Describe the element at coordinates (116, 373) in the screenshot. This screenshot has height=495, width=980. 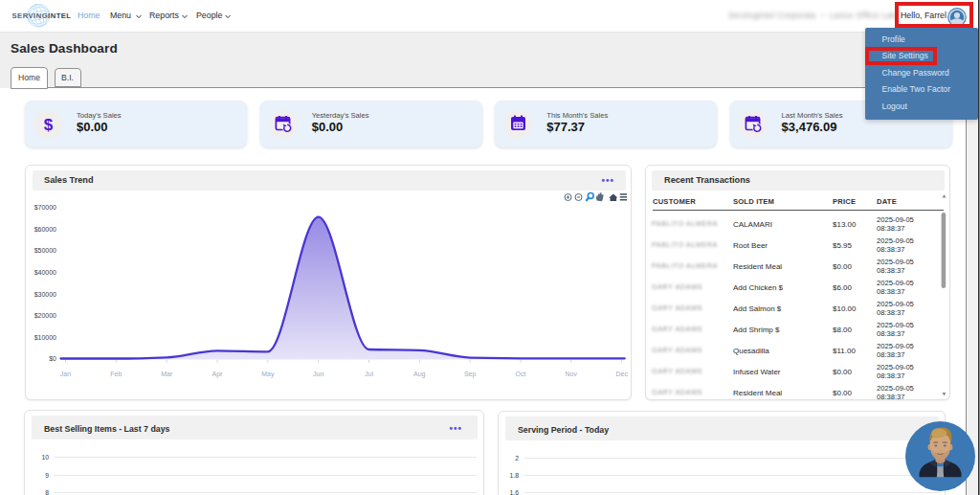
I see `svg-text: Feb` at that location.